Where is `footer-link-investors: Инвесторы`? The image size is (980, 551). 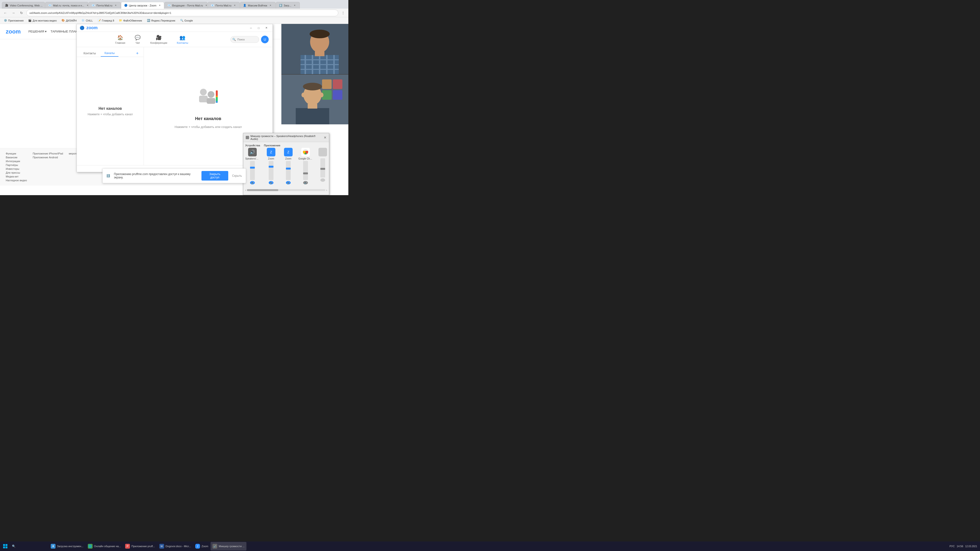 footer-link-investors: Инвесторы is located at coordinates (16, 169).